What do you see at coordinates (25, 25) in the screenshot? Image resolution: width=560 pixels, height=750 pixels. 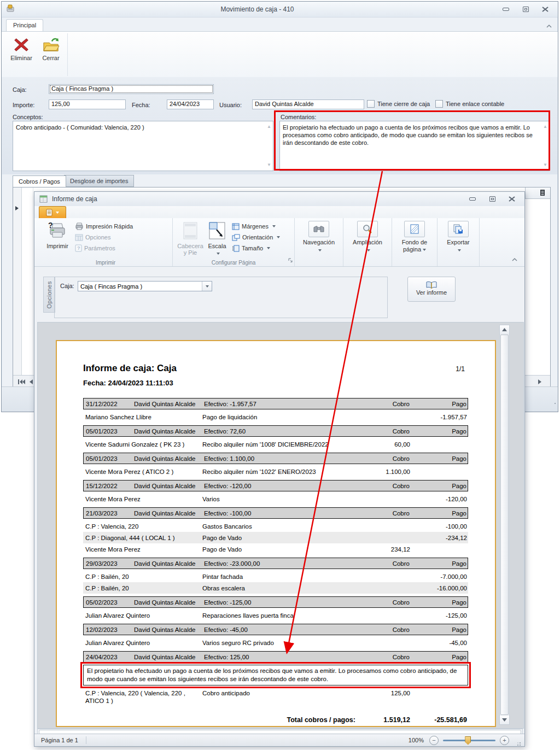 I see `tab-principal: Principal` at bounding box center [25, 25].